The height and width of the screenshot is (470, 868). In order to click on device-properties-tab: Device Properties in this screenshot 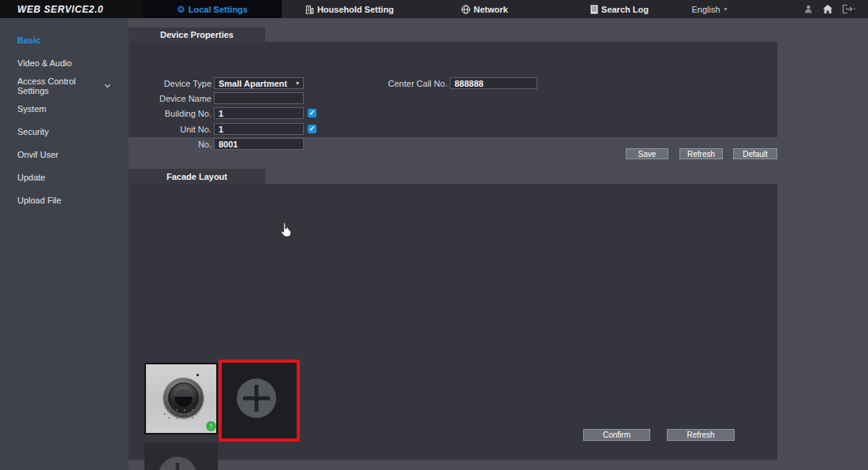, I will do `click(197, 35)`.